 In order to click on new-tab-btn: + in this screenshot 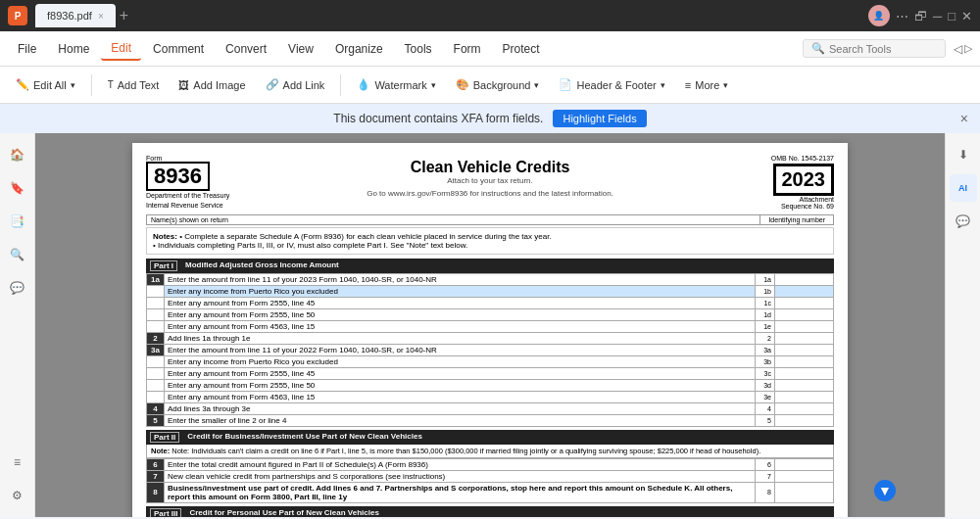, I will do `click(123, 16)`.